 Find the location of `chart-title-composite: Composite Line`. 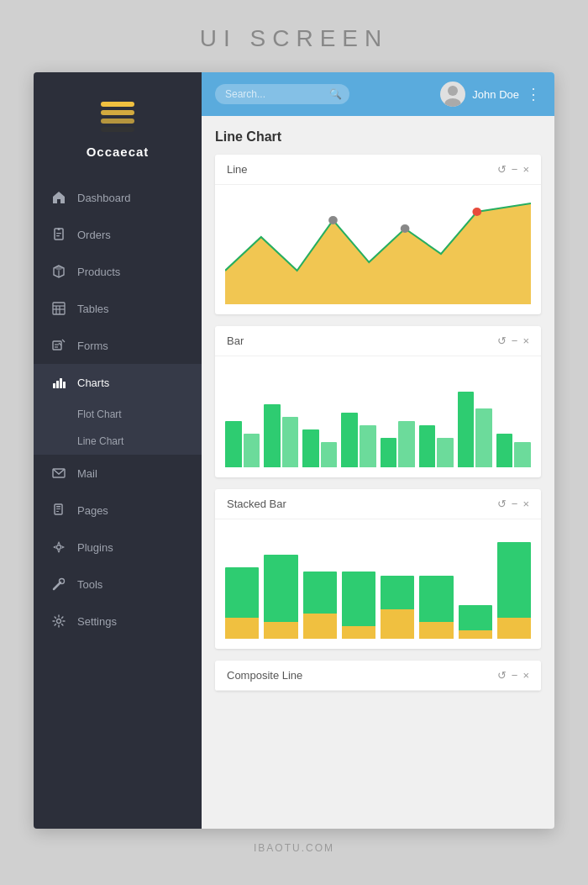

chart-title-composite: Composite Line is located at coordinates (265, 676).